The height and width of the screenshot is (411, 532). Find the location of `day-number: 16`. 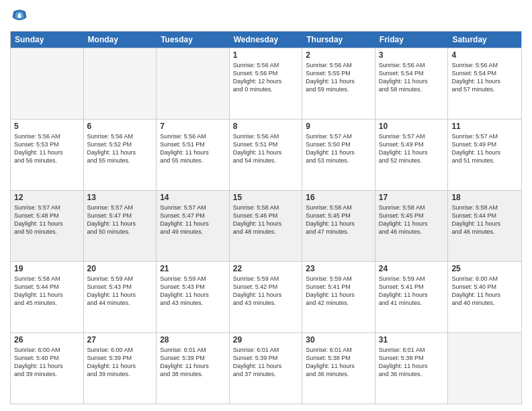

day-number: 16 is located at coordinates (339, 197).